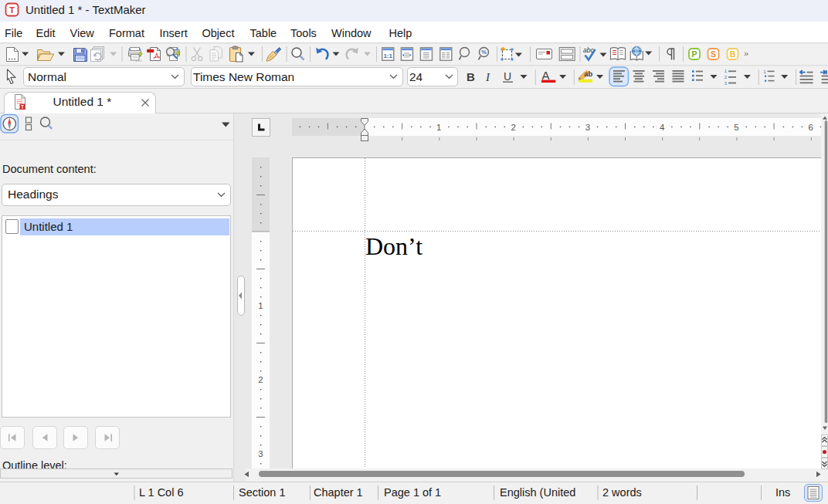 The image size is (828, 504). What do you see at coordinates (663, 127) in the screenshot?
I see `svg-text: 4` at bounding box center [663, 127].